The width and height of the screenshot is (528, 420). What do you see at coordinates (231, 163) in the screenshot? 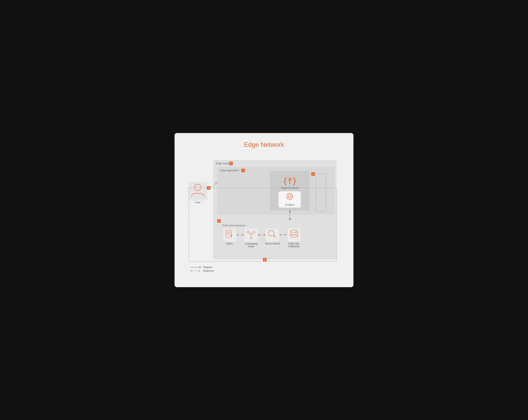
I see `badge-2-text: 2` at bounding box center [231, 163].